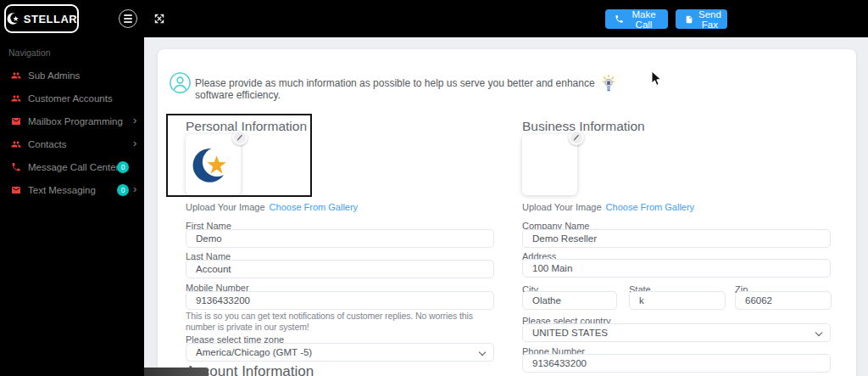  I want to click on personal-upload-row: Upload Your ImageChoose From Gallery, so click(271, 207).